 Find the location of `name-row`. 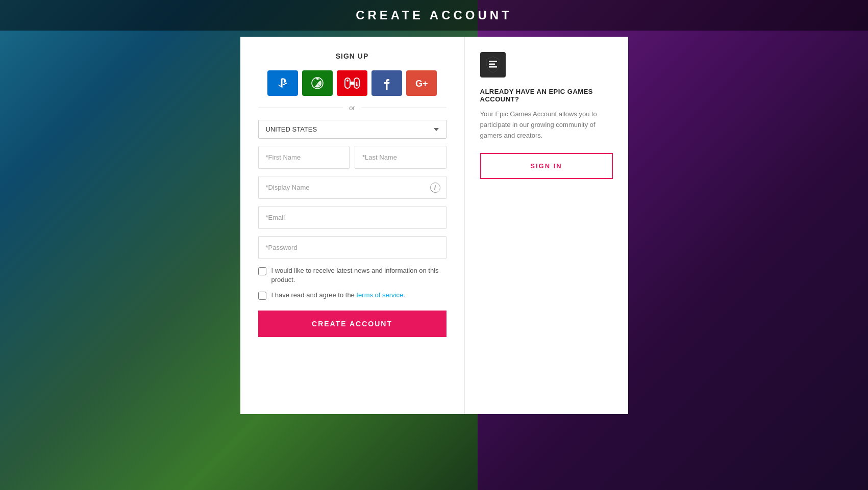

name-row is located at coordinates (352, 157).